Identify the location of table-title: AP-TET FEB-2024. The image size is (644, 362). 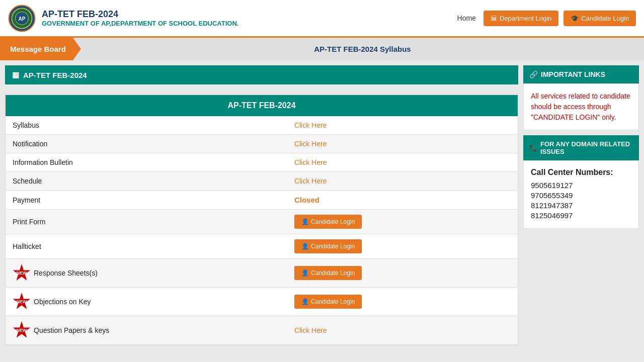
(262, 106).